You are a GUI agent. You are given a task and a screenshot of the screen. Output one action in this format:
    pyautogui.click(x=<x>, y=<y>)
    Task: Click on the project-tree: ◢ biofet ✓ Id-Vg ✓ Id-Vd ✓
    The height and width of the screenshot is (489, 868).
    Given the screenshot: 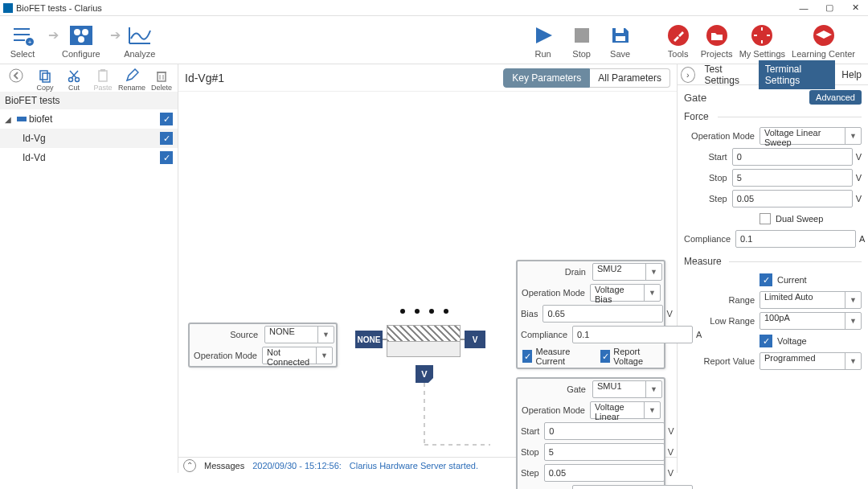 What is the action you would take?
    pyautogui.click(x=88, y=138)
    